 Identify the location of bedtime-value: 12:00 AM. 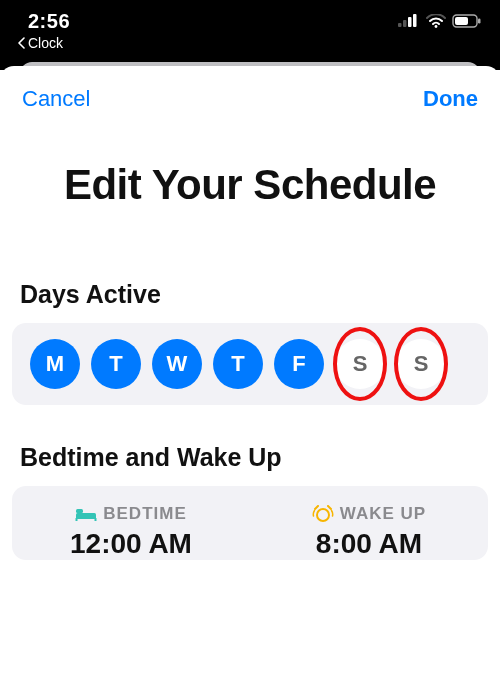
(131, 544).